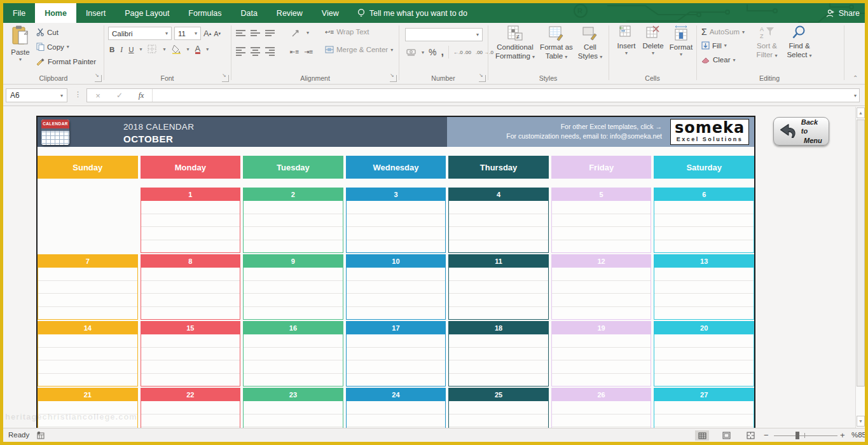 The width and height of the screenshot is (868, 445). I want to click on tab-review: Review, so click(290, 13).